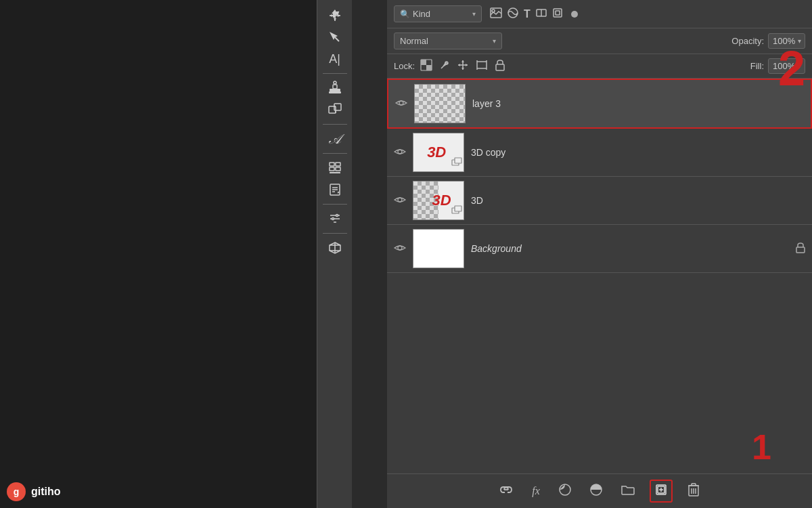 This screenshot has width=812, height=508. What do you see at coordinates (482, 66) in the screenshot?
I see `lock-artboard-icon` at bounding box center [482, 66].